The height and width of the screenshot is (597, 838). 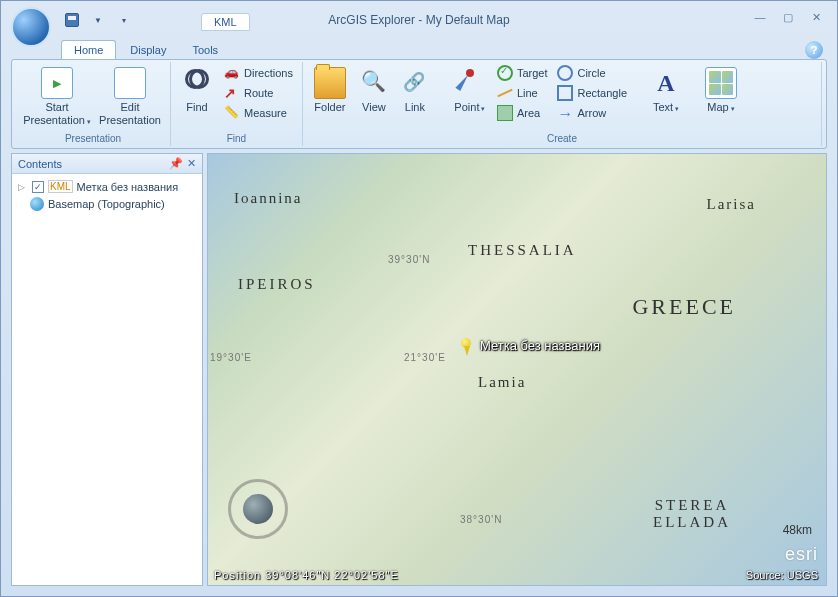 I want to click on titlebar: ▼ ▾ KML ArcGIS Explorer - My Default Map…, so click(x=419, y=23).